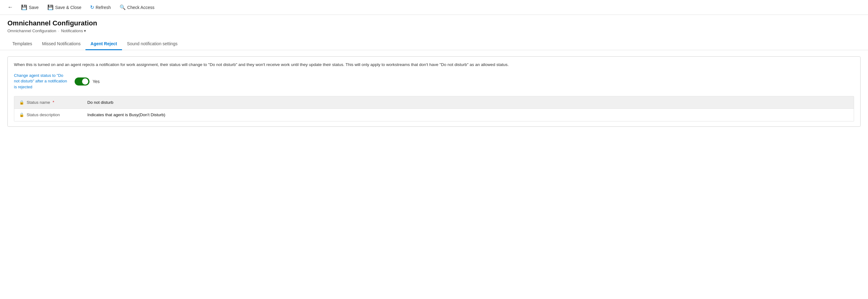 The width and height of the screenshot is (868, 299). I want to click on toggle-label: Change agent status to "Do not disturb" …, so click(42, 82).